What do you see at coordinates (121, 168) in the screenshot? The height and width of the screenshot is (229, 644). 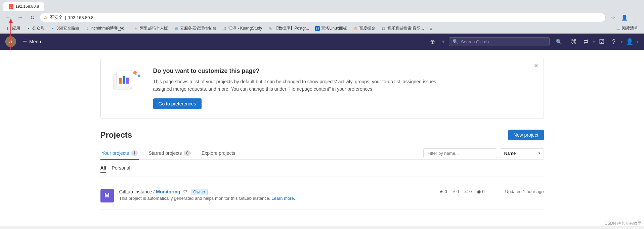 I see `sub-tab-personal: Personal` at bounding box center [121, 168].